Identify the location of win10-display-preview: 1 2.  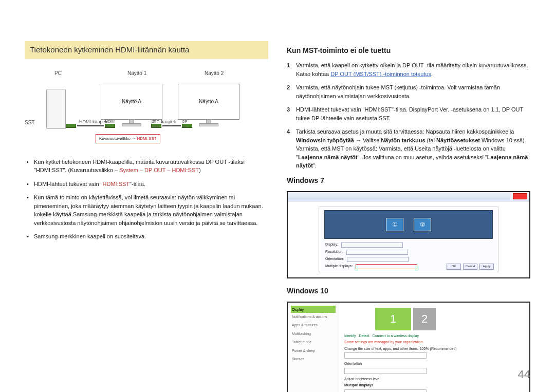
(450, 319).